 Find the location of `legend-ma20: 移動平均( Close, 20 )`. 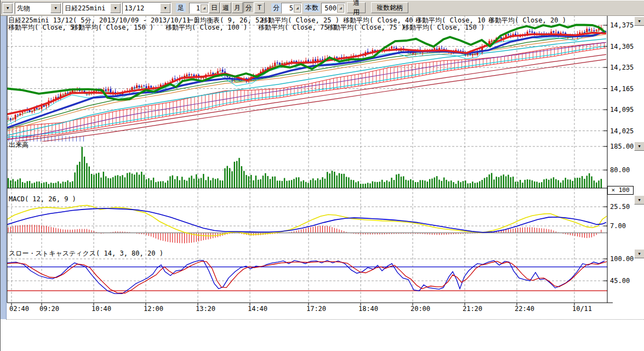

legend-ma20: 移動平均( Close, 20 ) is located at coordinates (527, 21).